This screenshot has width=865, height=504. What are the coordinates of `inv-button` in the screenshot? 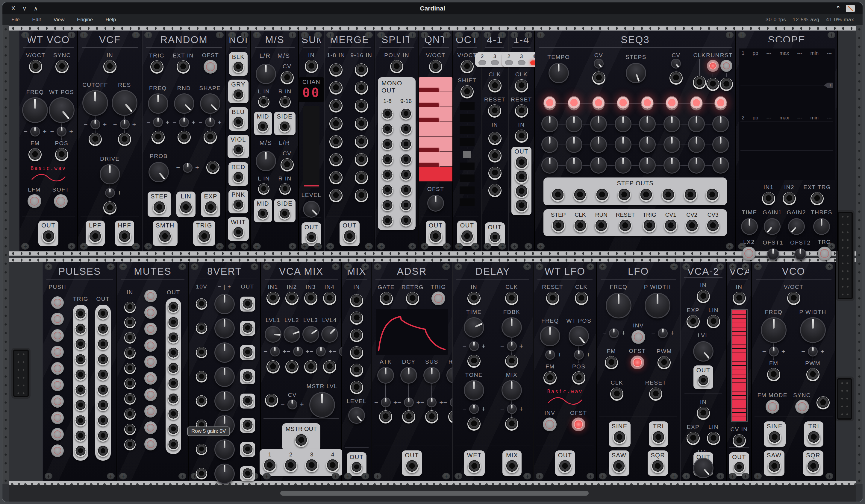 It's located at (638, 337).